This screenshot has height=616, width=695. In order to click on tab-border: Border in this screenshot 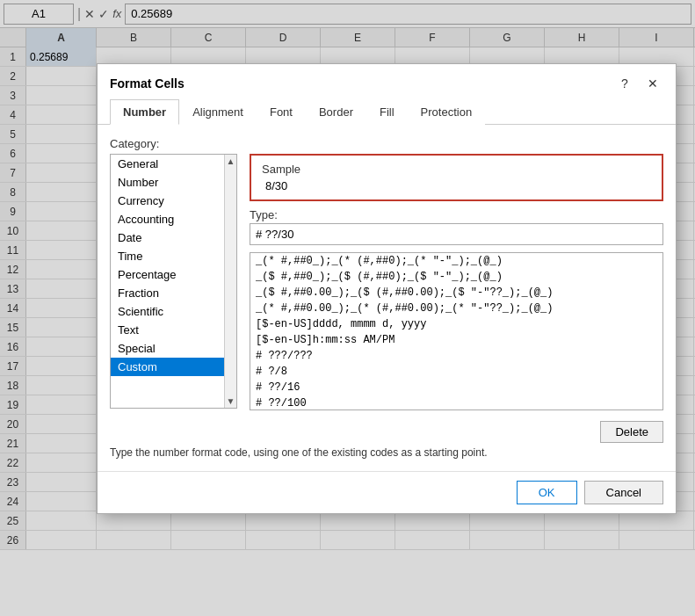, I will do `click(336, 112)`.